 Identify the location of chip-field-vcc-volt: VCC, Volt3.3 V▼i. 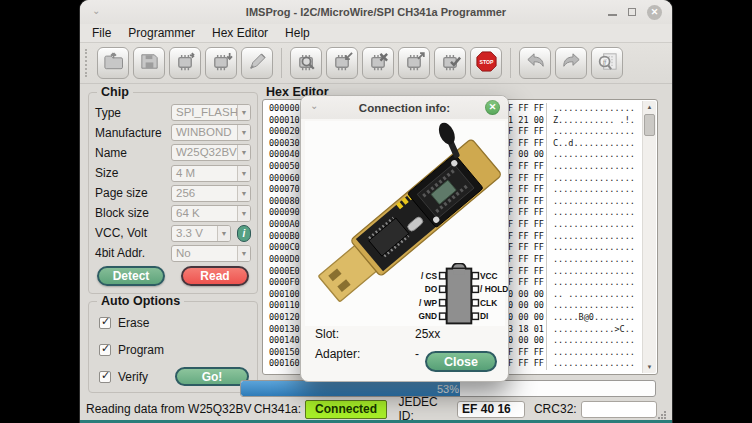
(173, 234).